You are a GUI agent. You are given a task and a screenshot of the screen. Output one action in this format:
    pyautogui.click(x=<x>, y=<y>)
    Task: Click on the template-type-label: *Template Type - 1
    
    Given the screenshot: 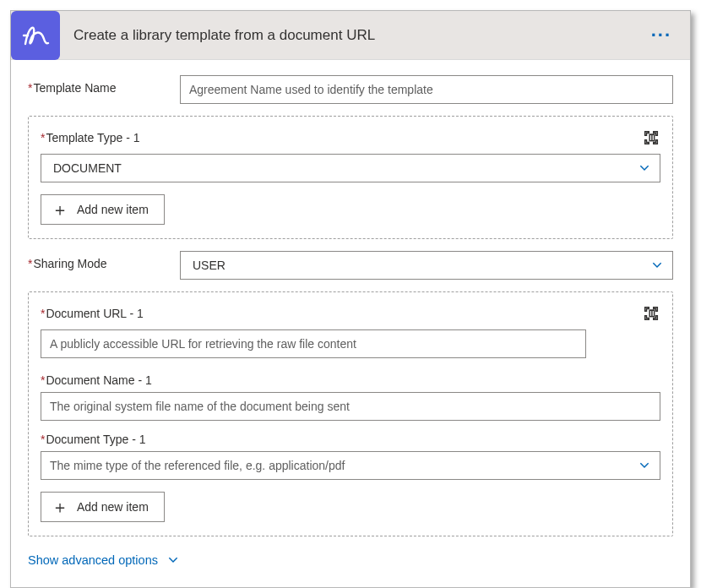 What is the action you would take?
    pyautogui.click(x=90, y=138)
    